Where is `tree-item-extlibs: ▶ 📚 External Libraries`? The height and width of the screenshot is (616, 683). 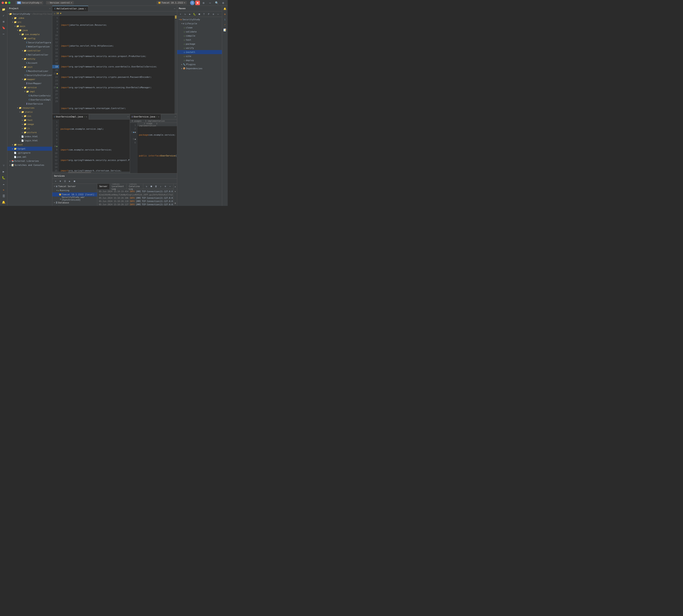 tree-item-extlibs: ▶ 📚 External Libraries is located at coordinates (30, 161).